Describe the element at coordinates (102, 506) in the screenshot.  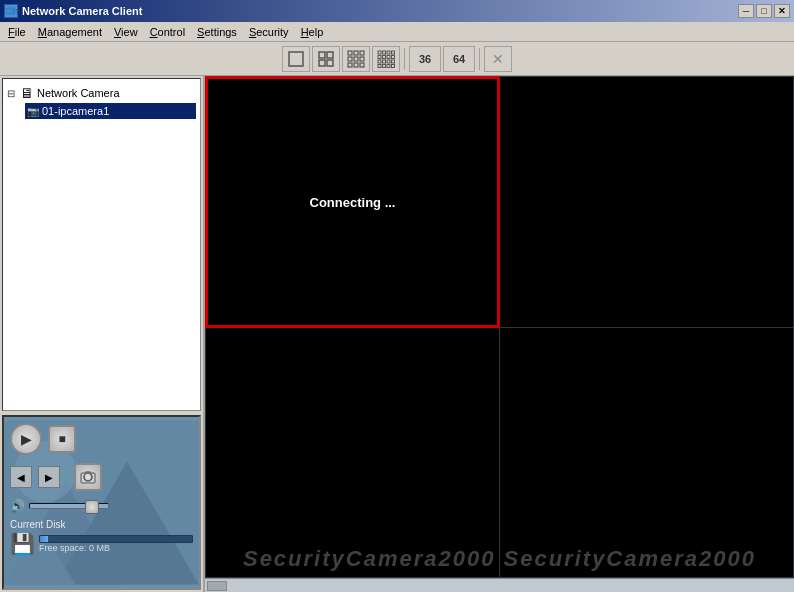
I see `volume-row: 🔊` at that location.